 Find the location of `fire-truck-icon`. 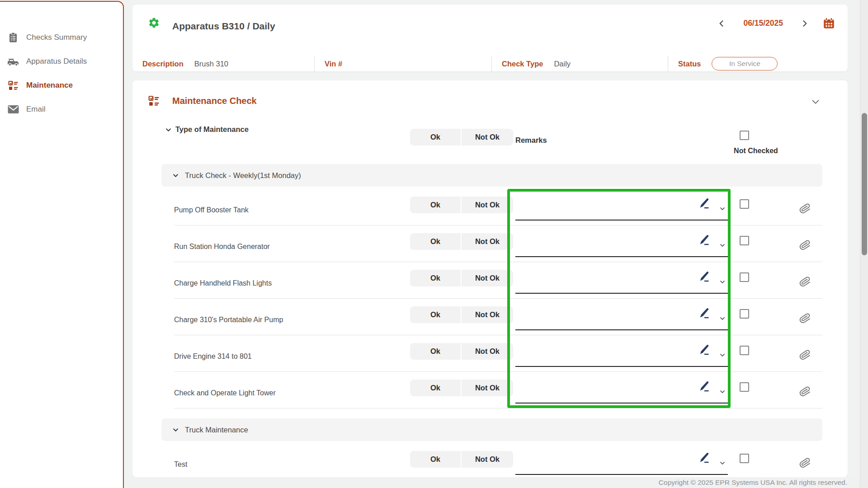

fire-truck-icon is located at coordinates (13, 61).